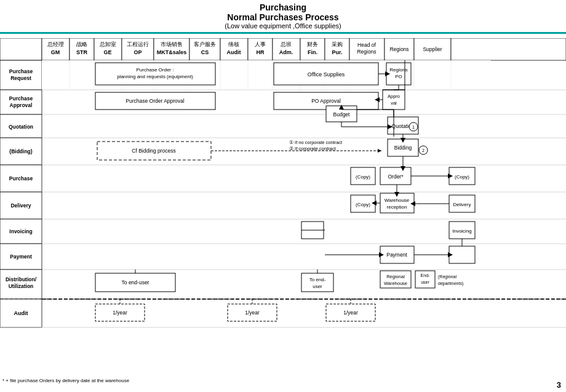  Describe the element at coordinates (450, 284) in the screenshot. I see `svg-text: departments)` at that location.